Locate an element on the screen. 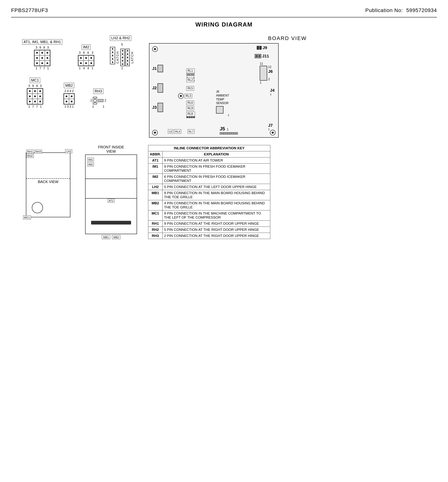 The image size is (448, 482). abbr-col-header: ABBR. is located at coordinates (156, 154).